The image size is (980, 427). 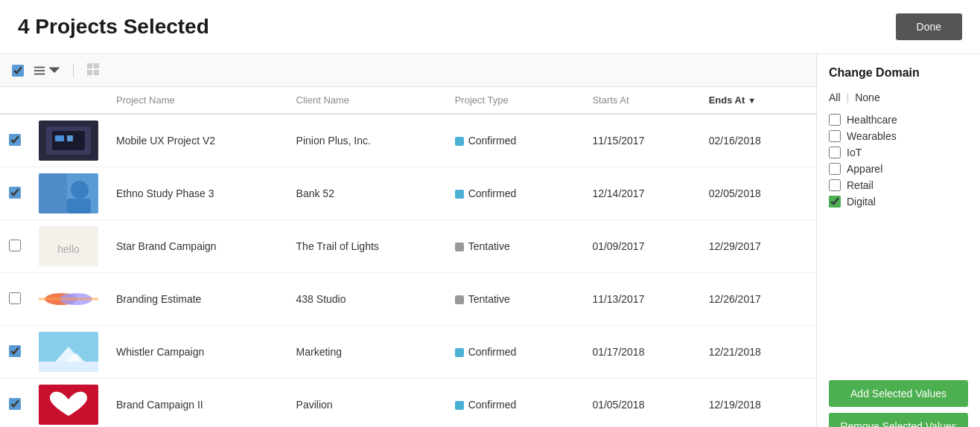 I want to click on project-name-cell: Brand Campaign II, so click(x=197, y=403).